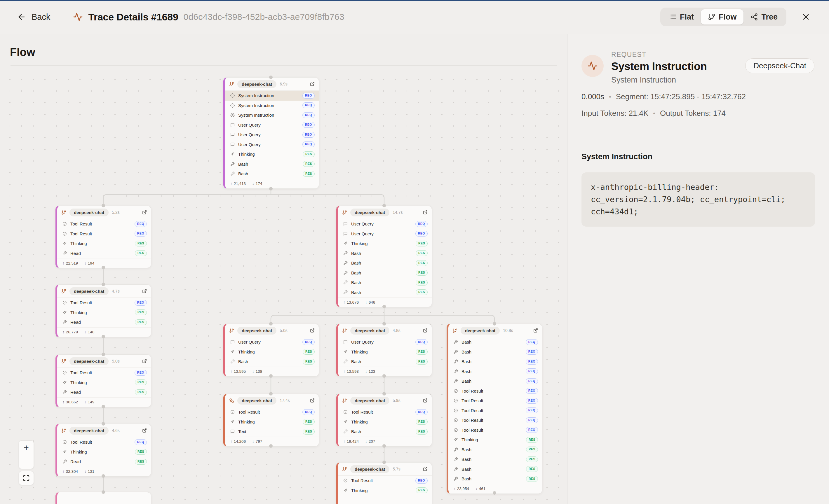  I want to click on node-card-d1: deepseek-chat17.4sTool ResultREQThinking…, so click(271, 420).